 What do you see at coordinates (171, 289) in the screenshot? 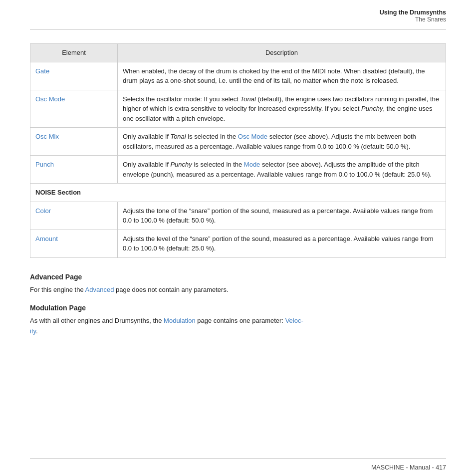
I see `advanced-text-after: page does not contain any parameters.` at bounding box center [171, 289].